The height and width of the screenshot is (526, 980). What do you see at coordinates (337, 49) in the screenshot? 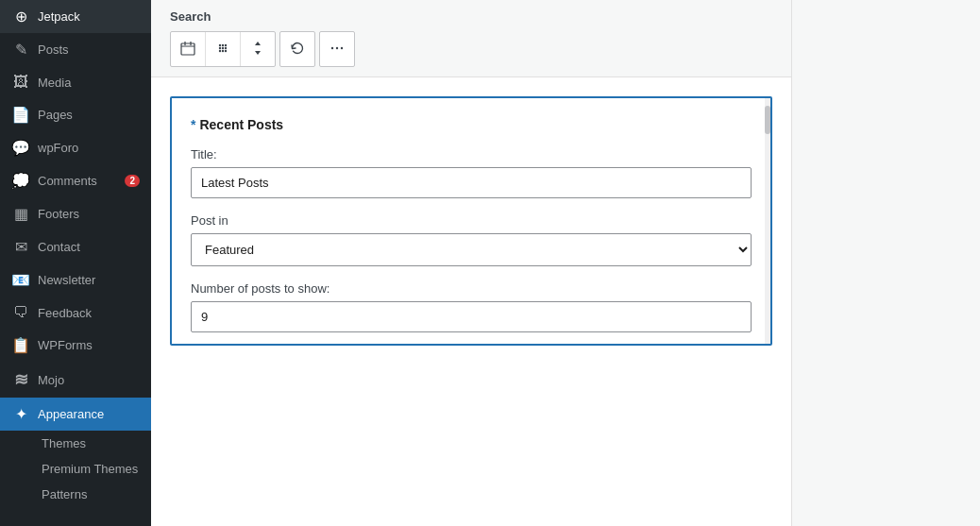
I see `toolbar-more-button` at bounding box center [337, 49].